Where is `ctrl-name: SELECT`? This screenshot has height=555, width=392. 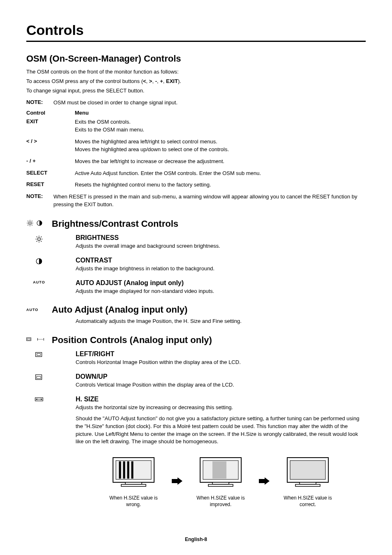 ctrl-name: SELECT is located at coordinates (51, 173).